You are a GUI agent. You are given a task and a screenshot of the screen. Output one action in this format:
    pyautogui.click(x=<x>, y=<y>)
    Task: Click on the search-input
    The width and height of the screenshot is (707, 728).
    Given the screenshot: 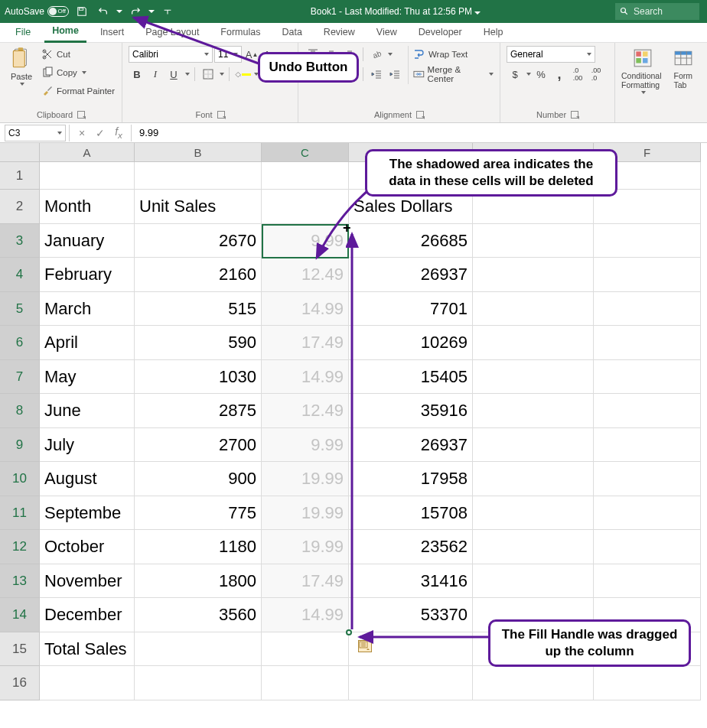 What is the action you would take?
    pyautogui.click(x=660, y=11)
    